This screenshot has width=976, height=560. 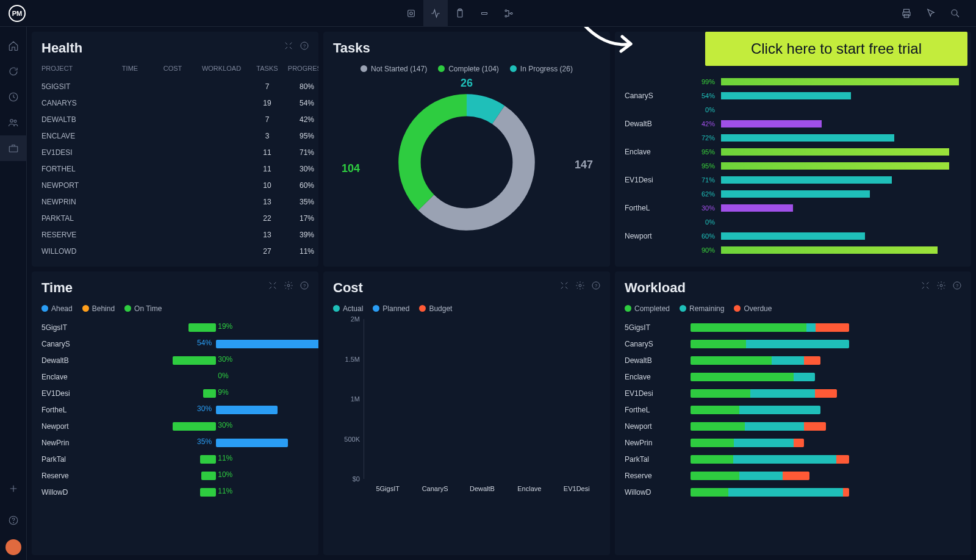 I want to click on help-icon, so click(x=13, y=520).